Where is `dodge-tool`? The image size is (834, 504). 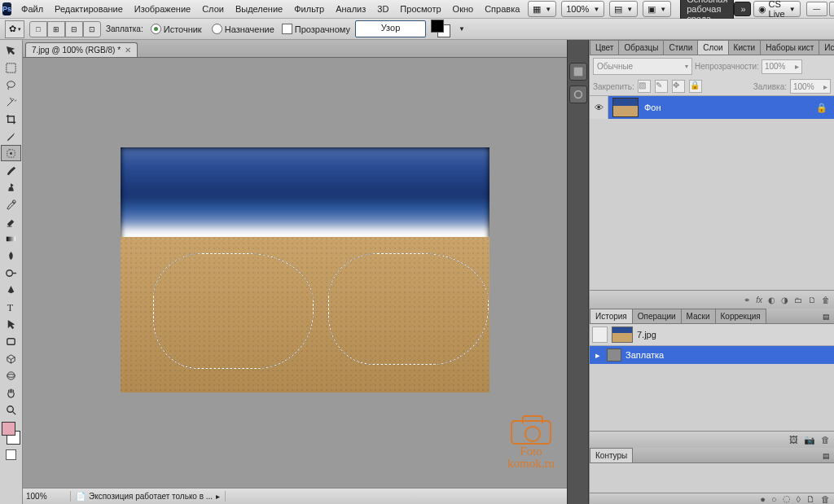
dodge-tool is located at coordinates (11, 273).